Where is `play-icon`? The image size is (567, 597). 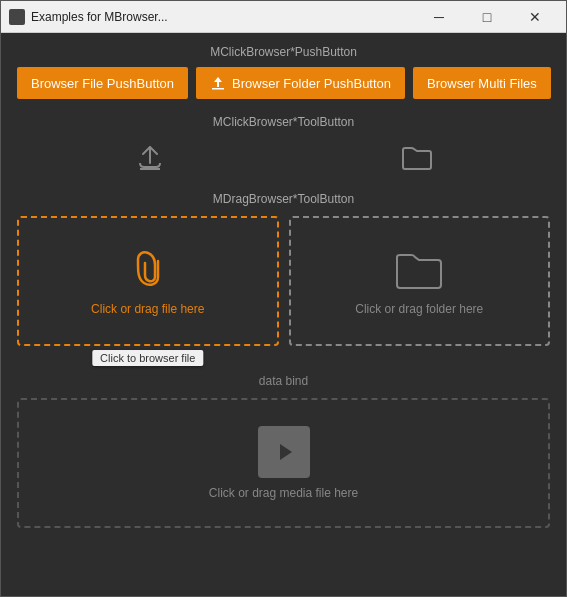 play-icon is located at coordinates (284, 452).